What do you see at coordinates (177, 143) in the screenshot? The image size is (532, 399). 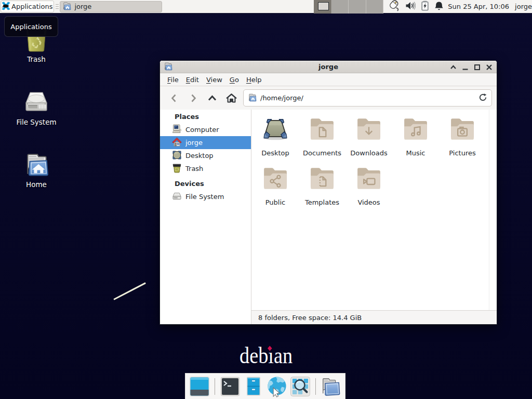 I see `home-icon` at bounding box center [177, 143].